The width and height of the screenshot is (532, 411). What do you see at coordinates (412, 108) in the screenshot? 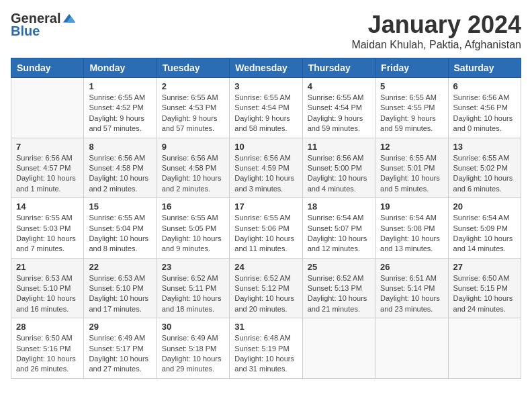
I see `calendar-cell: 5Sunrise: 6:55 AMSunset: 4:55 PMDaylight…` at bounding box center [412, 108].